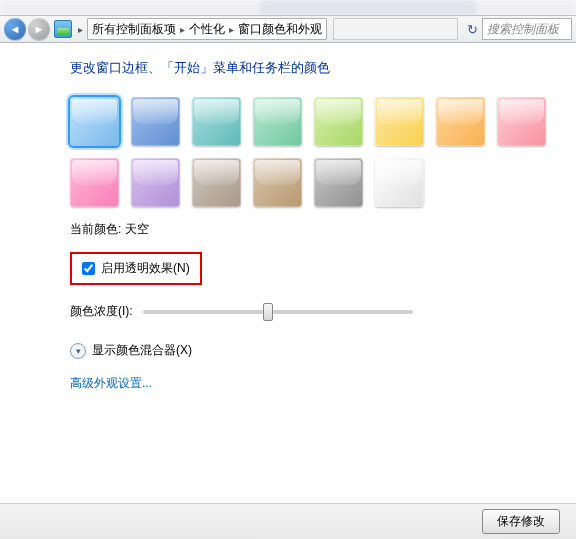 This screenshot has height=539, width=576. Describe the element at coordinates (368, 8) in the screenshot. I see `address-blur` at that location.